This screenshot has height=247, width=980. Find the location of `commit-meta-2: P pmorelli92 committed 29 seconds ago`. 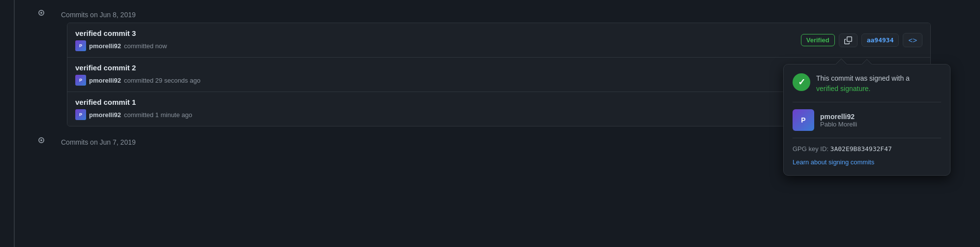

commit-meta-2: P pmorelli92 committed 29 seconds ago is located at coordinates (138, 80).